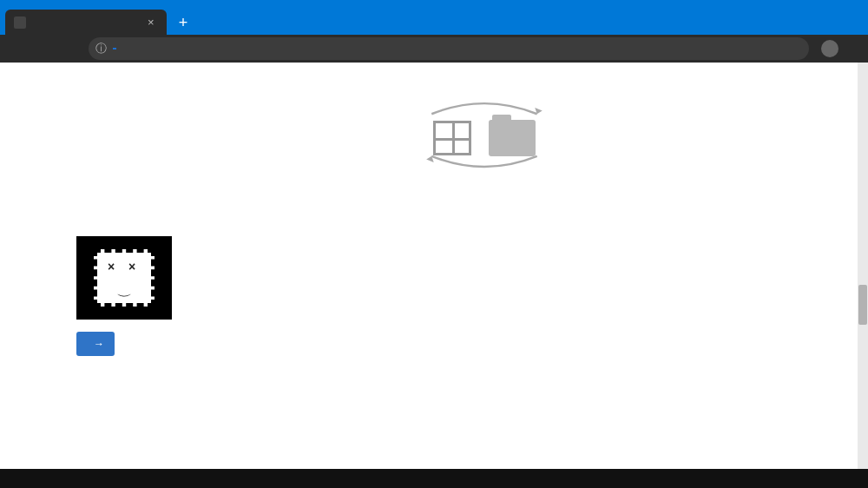  What do you see at coordinates (115, 49) in the screenshot?
I see `url-text` at bounding box center [115, 49].